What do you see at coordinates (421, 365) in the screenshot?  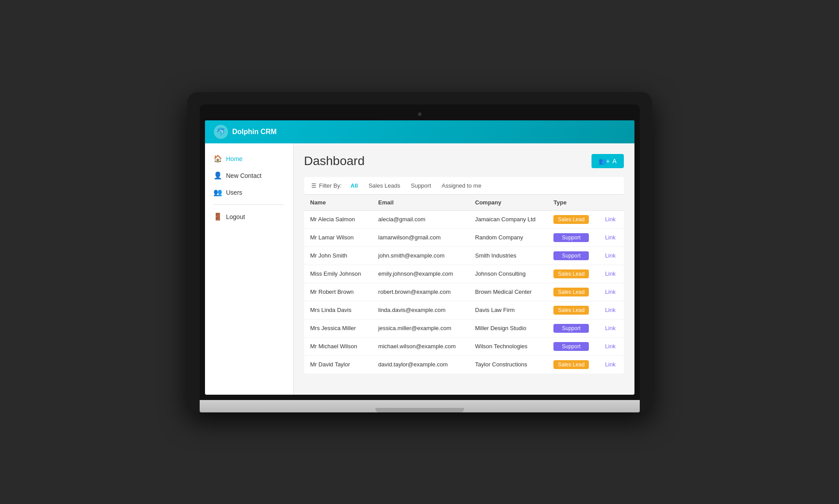 I see `cell-email: david.taylor@example.com` at bounding box center [421, 365].